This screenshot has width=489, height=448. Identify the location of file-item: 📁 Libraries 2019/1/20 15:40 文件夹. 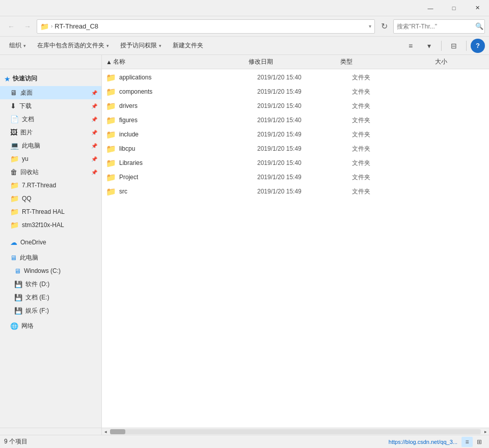
(295, 163).